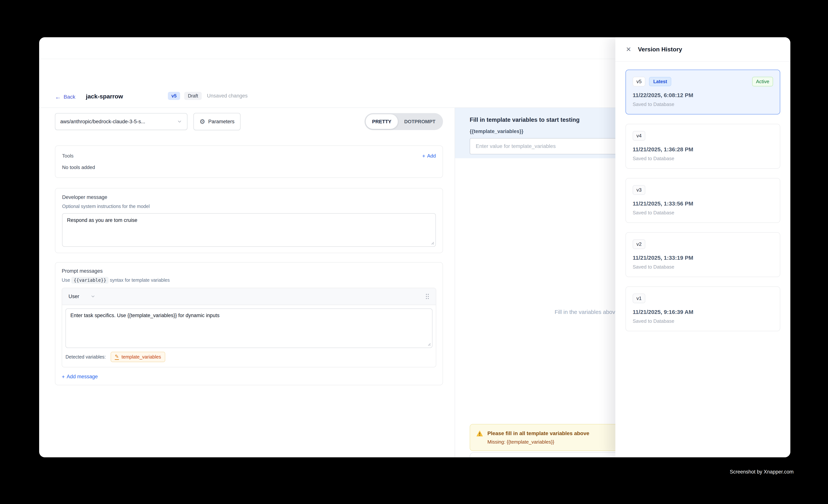  Describe the element at coordinates (703, 200) in the screenshot. I see `version-list: v5 Latest Active 11/22/2025, 6:08:12 PM …` at that location.